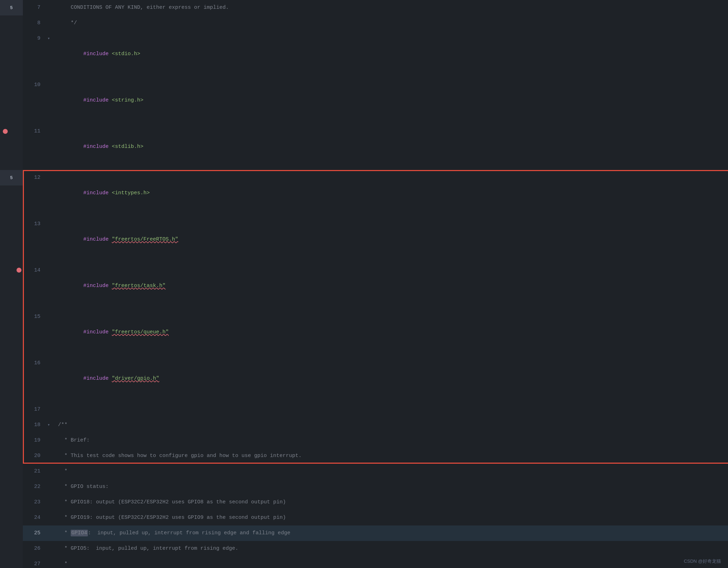  I want to click on line-number-18: 18, so click(35, 425).